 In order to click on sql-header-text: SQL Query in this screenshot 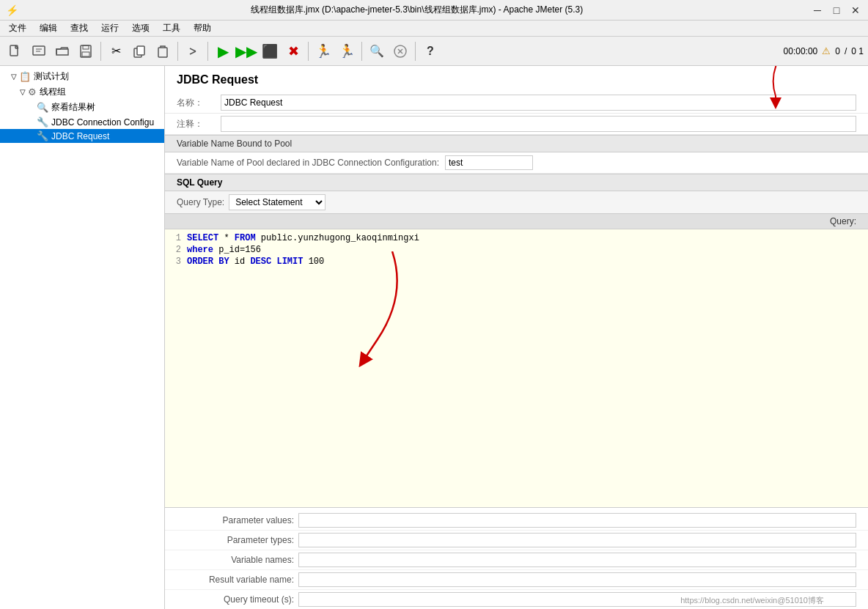, I will do `click(199, 182)`.